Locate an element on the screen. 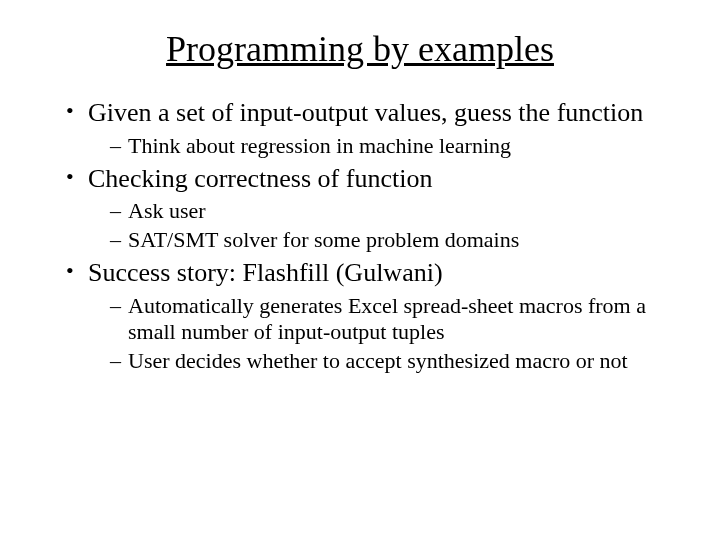 The image size is (720, 540). sub-list: Ask user SAT/SMT solver for some problem… is located at coordinates (384, 226).